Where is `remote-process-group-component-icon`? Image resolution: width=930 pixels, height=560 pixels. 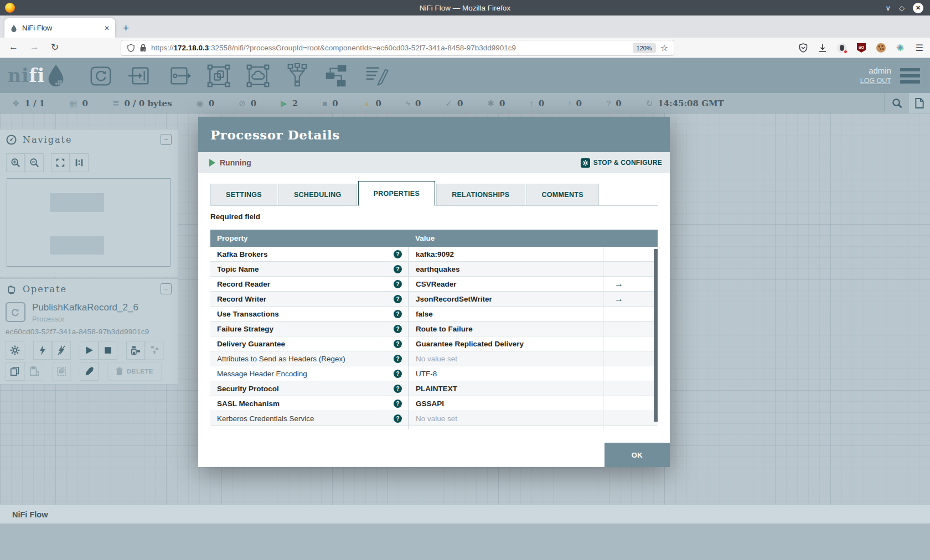 remote-process-group-component-icon is located at coordinates (258, 76).